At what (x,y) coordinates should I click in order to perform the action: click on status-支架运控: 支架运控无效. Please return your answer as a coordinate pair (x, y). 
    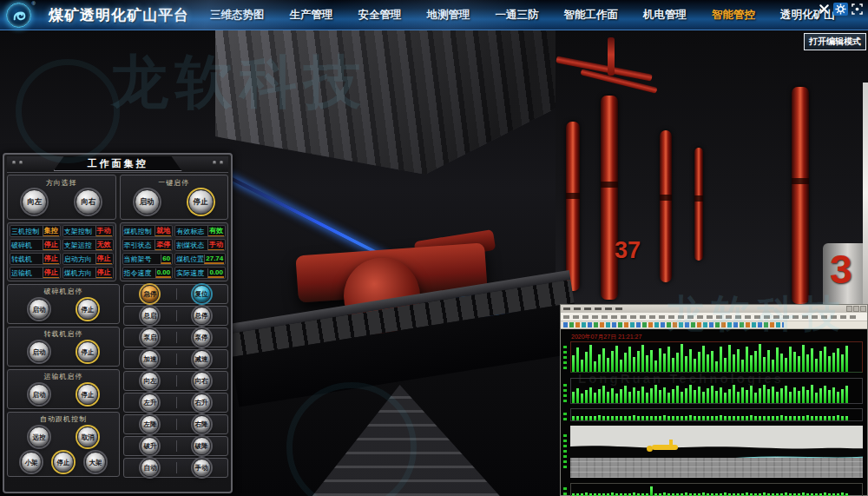
    Looking at the image, I should click on (89, 245).